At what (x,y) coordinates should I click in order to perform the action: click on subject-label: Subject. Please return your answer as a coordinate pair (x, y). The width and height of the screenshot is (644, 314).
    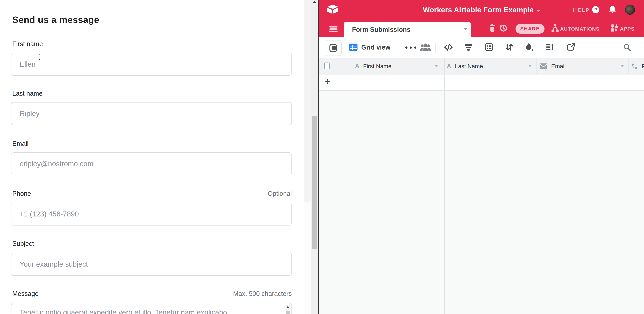
    Looking at the image, I should click on (23, 244).